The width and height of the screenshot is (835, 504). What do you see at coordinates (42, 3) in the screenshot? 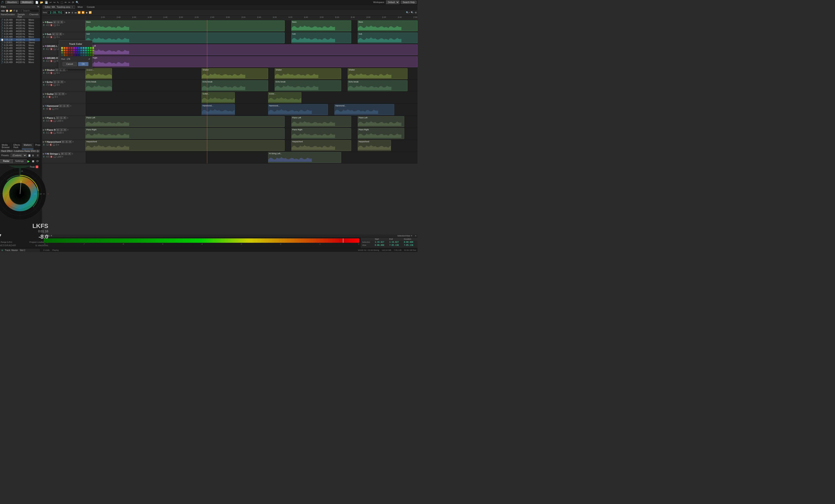
I see `open-icon: 📂` at bounding box center [42, 3].